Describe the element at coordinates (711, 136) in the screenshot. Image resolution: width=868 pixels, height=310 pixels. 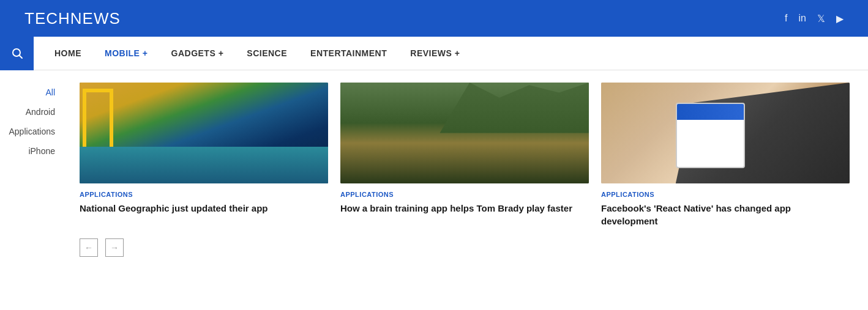
I see `phone-decoration` at that location.